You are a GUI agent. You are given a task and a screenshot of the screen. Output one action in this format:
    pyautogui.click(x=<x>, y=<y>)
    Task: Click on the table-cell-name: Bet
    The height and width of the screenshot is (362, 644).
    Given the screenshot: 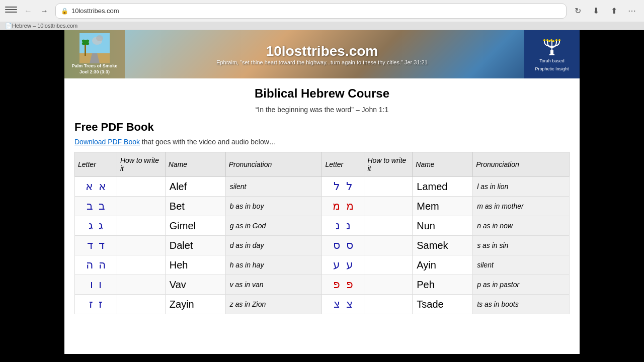 What is the action you would take?
    pyautogui.click(x=195, y=206)
    